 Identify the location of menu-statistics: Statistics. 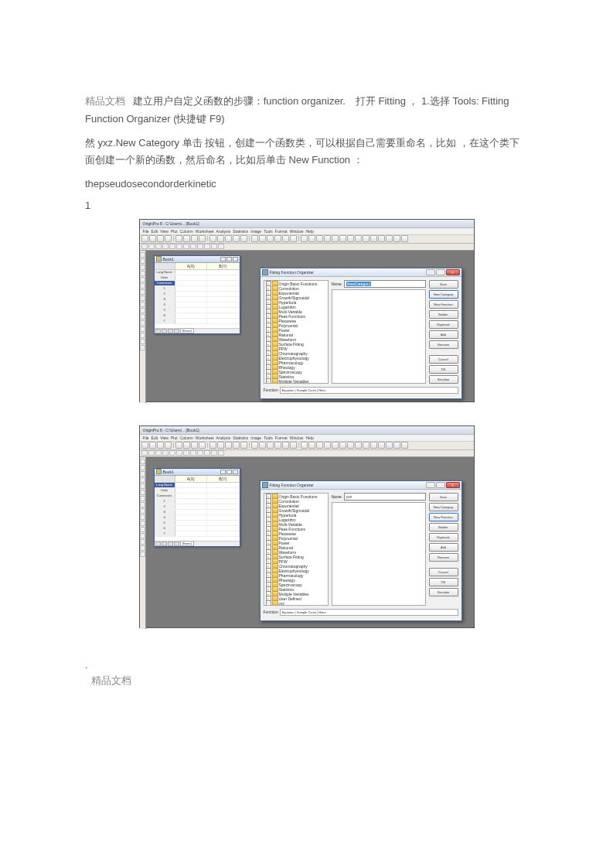
(240, 231).